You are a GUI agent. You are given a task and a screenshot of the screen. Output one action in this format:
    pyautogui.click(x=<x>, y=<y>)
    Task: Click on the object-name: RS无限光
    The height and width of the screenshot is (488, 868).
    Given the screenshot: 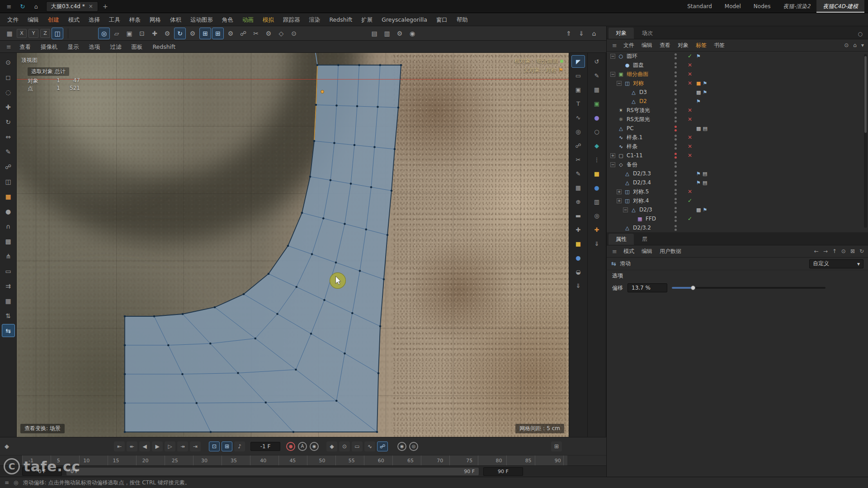 What is the action you would take?
    pyautogui.click(x=638, y=119)
    